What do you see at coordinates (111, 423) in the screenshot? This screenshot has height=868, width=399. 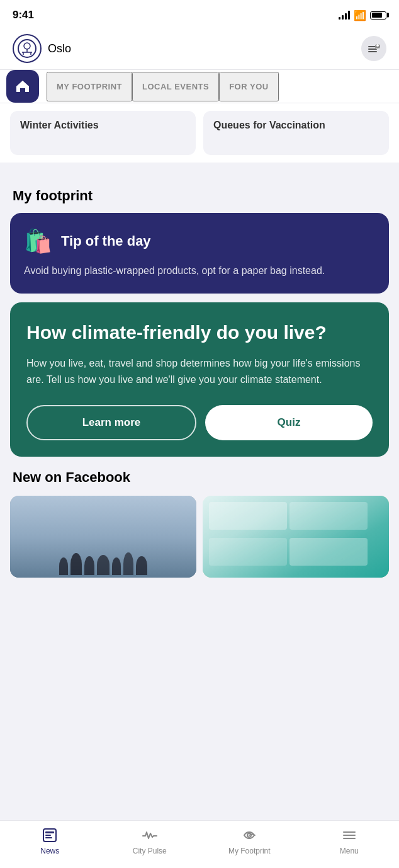 I see `learn-more-button: Learn more` at bounding box center [111, 423].